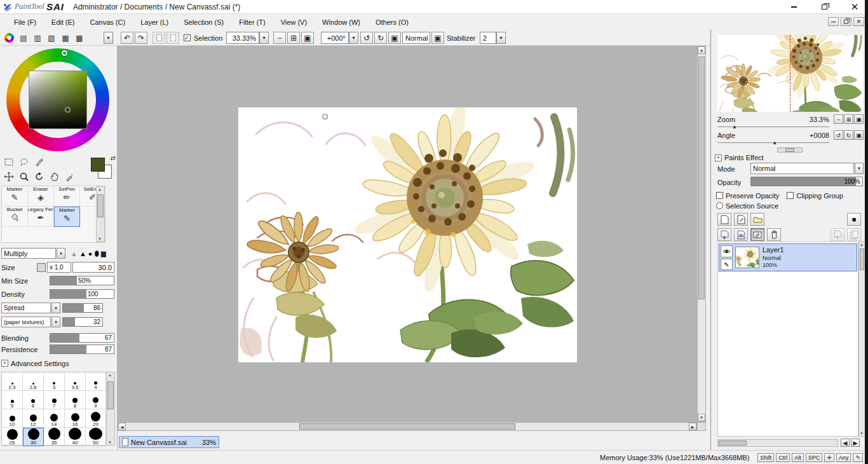 This screenshot has width=868, height=464. Describe the element at coordinates (13, 418) in the screenshot. I see `brush-size-cell: 10` at that location.